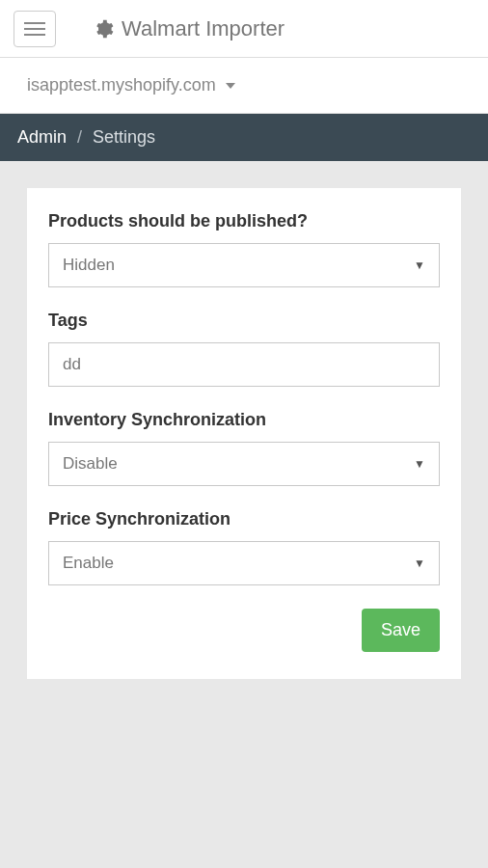  Describe the element at coordinates (42, 137) in the screenshot. I see `breadcrumb-root: Admin` at that location.